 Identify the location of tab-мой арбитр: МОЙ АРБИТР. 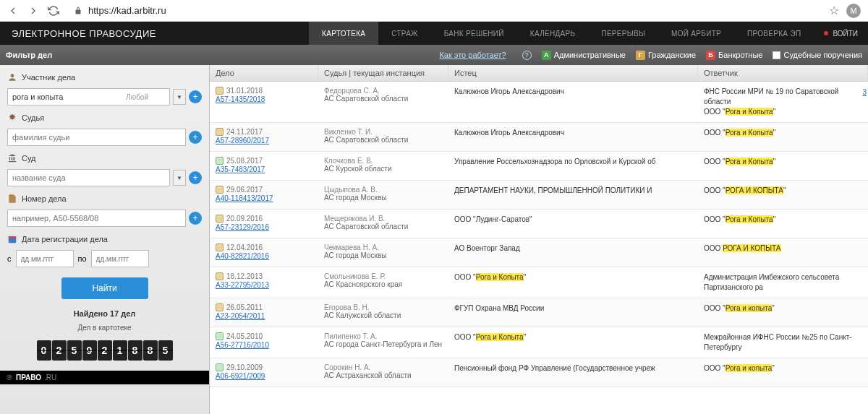
(696, 33).